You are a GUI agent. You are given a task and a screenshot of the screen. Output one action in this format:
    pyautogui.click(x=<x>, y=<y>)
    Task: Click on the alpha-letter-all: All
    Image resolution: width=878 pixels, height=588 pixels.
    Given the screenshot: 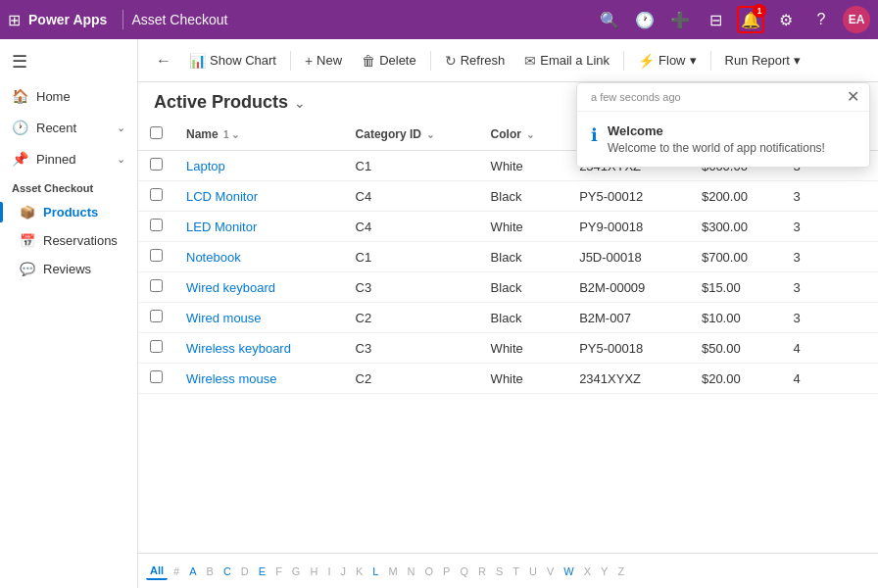 What is the action you would take?
    pyautogui.click(x=157, y=571)
    